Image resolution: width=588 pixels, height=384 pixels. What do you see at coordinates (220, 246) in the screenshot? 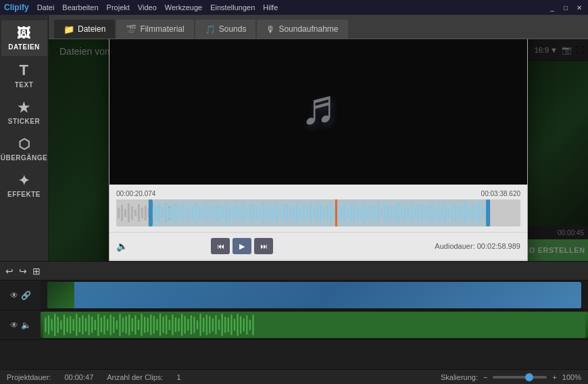
I see `prev-button: ⏮` at bounding box center [220, 246].